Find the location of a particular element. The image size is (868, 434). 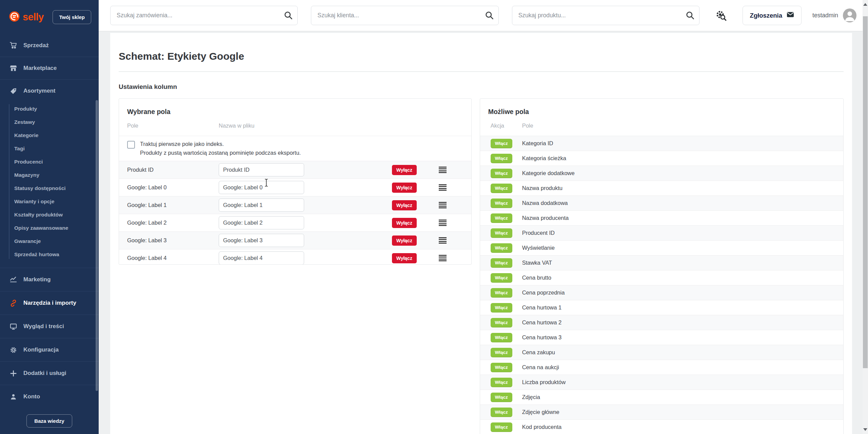

gear-icon is located at coordinates (13, 350).